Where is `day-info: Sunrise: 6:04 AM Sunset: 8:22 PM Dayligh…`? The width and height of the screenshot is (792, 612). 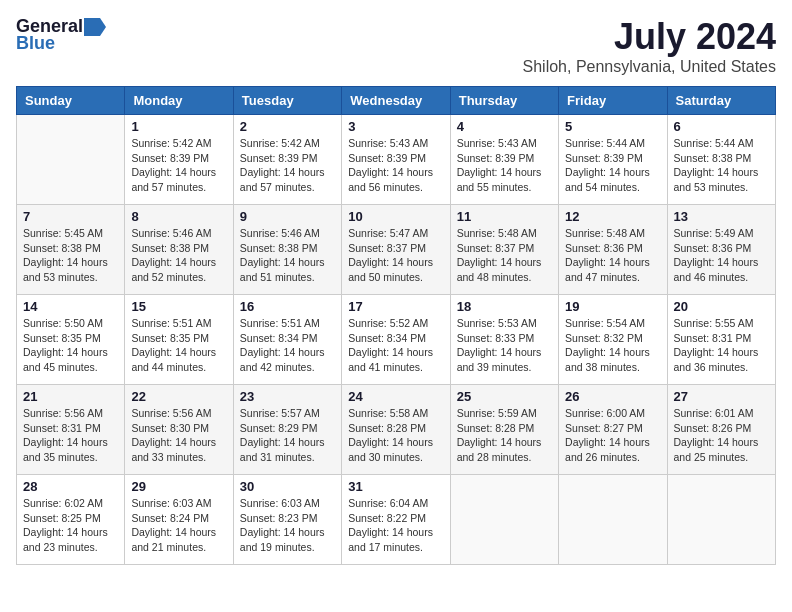
day-info: Sunrise: 6:04 AM Sunset: 8:22 PM Dayligh… is located at coordinates (396, 526).